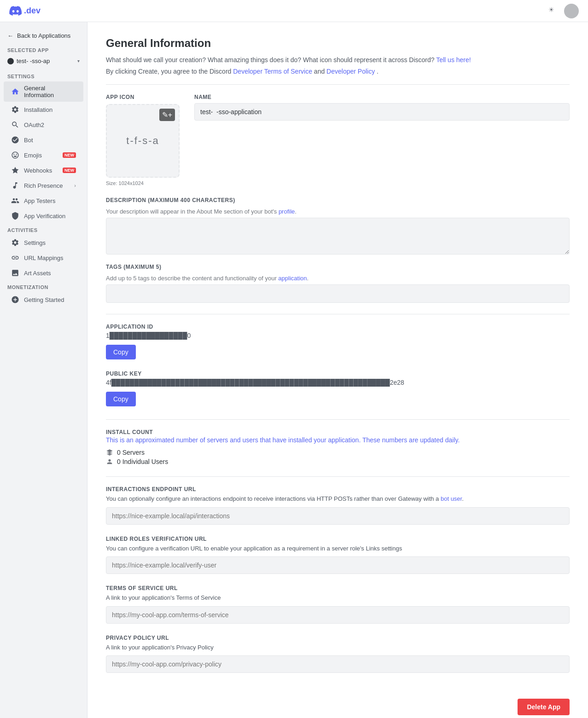 The height and width of the screenshot is (718, 588). What do you see at coordinates (11, 61) in the screenshot?
I see `app-icon-dot` at bounding box center [11, 61].